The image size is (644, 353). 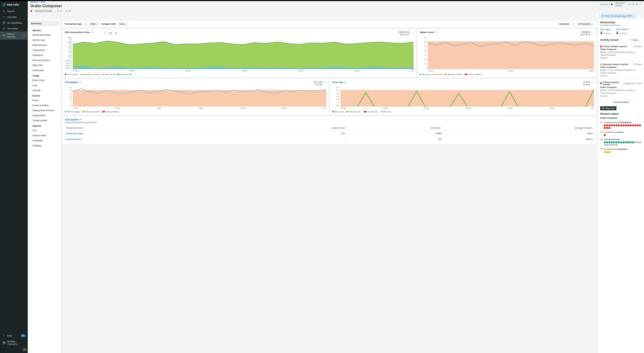 I want to click on txn-name: Sinatra/#returns, so click(x=144, y=139).